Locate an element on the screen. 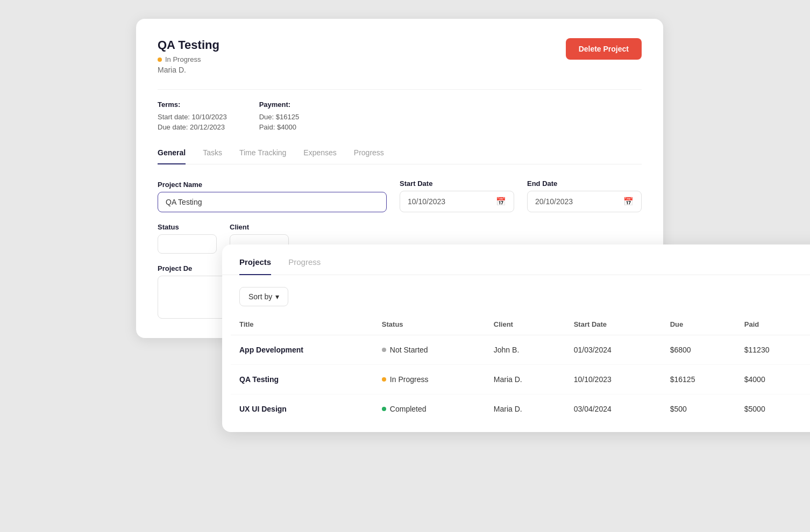 This screenshot has height=532, width=810. row-status-1: In Progress is located at coordinates (429, 379).